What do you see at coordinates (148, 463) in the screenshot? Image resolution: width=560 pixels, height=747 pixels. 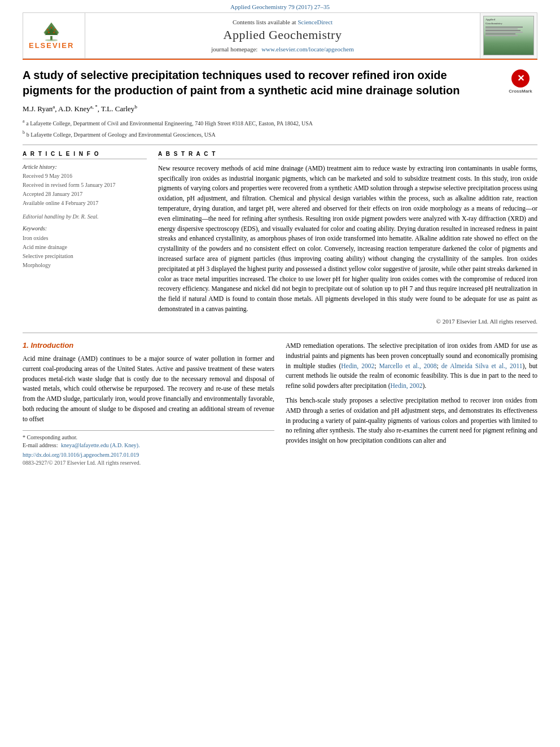 I see `copyright-bottom: 0883-2927/© 2017 Elsevier Ltd. All right…` at bounding box center [148, 463].